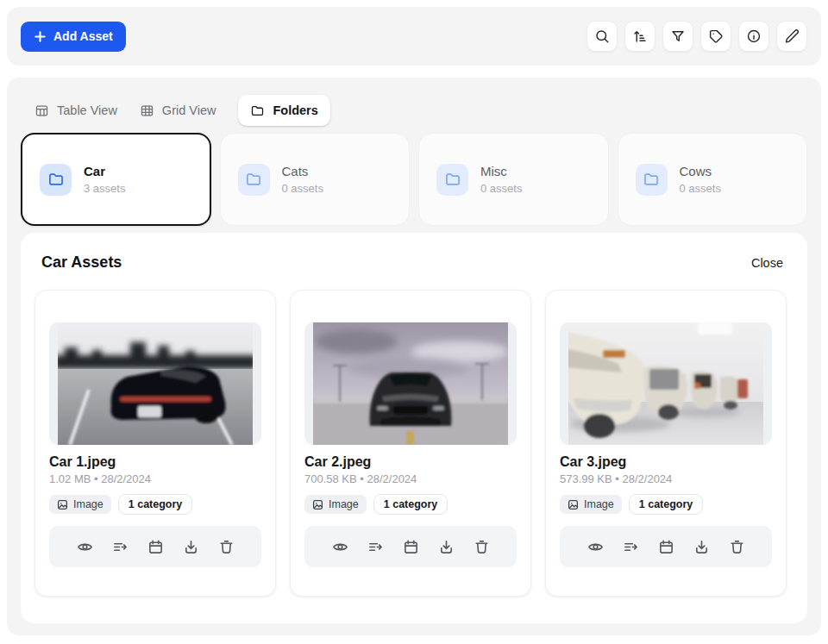  I want to click on folder-name: Cats, so click(303, 172).